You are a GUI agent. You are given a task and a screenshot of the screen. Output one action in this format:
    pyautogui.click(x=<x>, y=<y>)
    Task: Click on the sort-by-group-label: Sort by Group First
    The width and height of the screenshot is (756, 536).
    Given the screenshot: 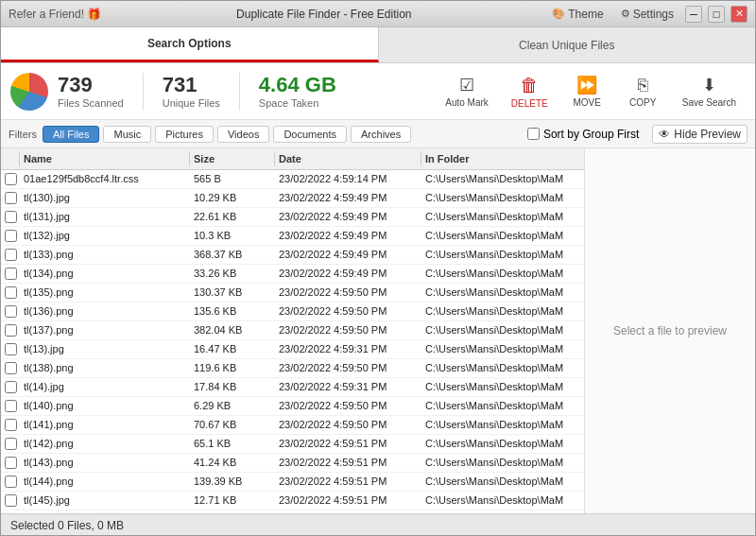 What is the action you would take?
    pyautogui.click(x=592, y=134)
    